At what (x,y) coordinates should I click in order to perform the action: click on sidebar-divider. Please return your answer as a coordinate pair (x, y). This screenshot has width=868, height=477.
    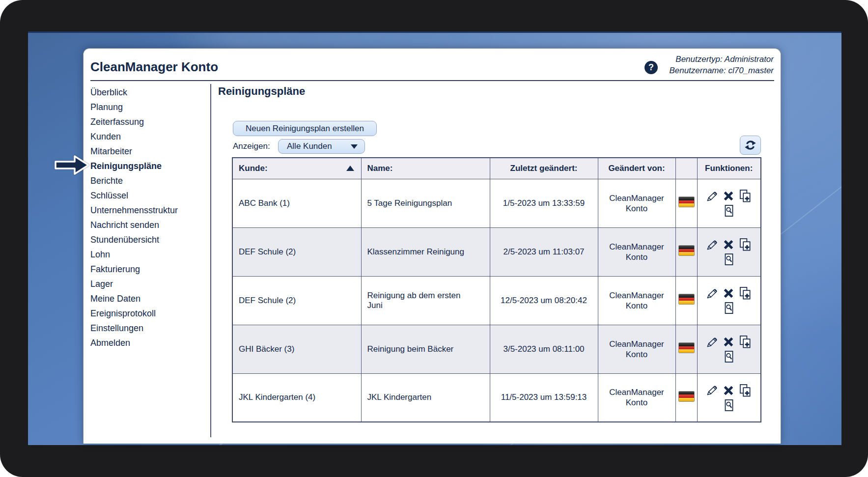
    Looking at the image, I should click on (211, 260).